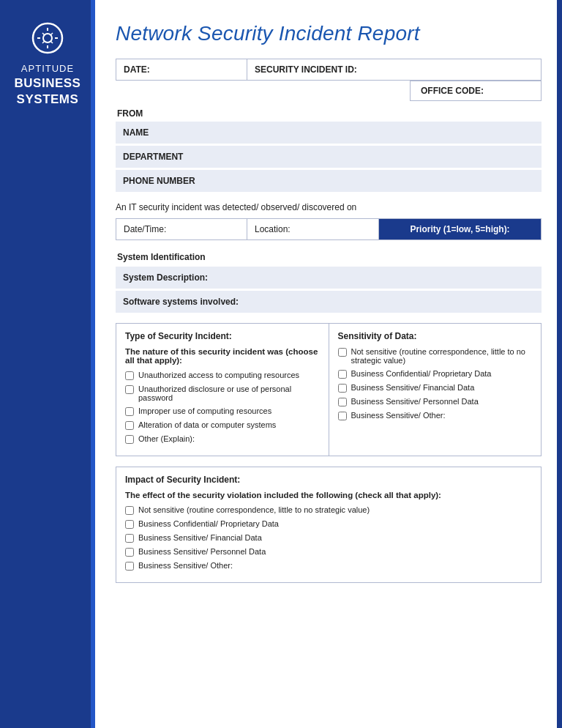  I want to click on brand-aptitude: APTITUDE, so click(48, 69).